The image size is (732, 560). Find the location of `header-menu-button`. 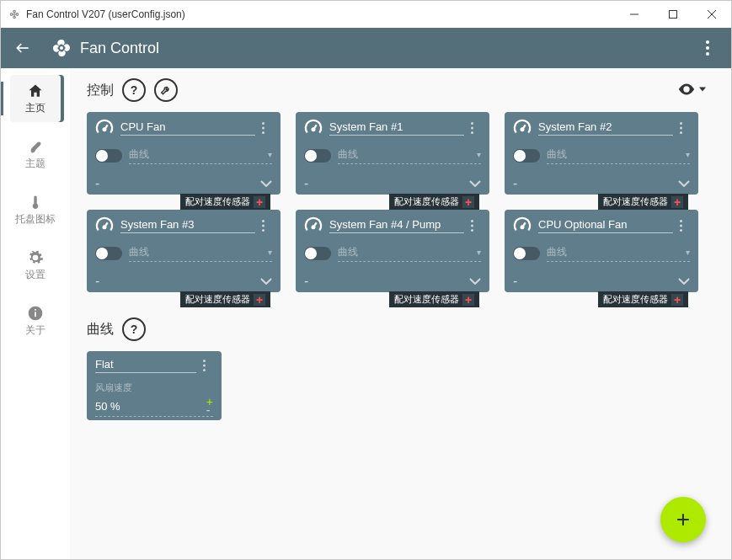

header-menu-button is located at coordinates (708, 48).